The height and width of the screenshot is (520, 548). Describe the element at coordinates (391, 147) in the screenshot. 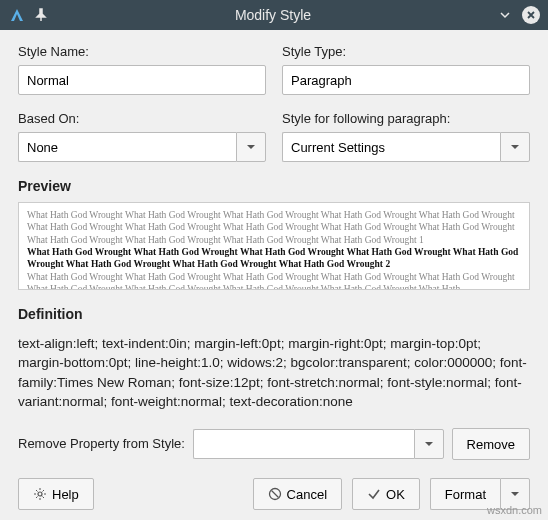

I see `following-paragraph-select` at that location.